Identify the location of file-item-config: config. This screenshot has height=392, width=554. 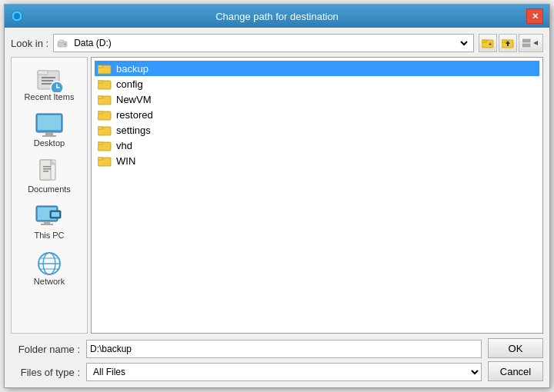
(317, 84).